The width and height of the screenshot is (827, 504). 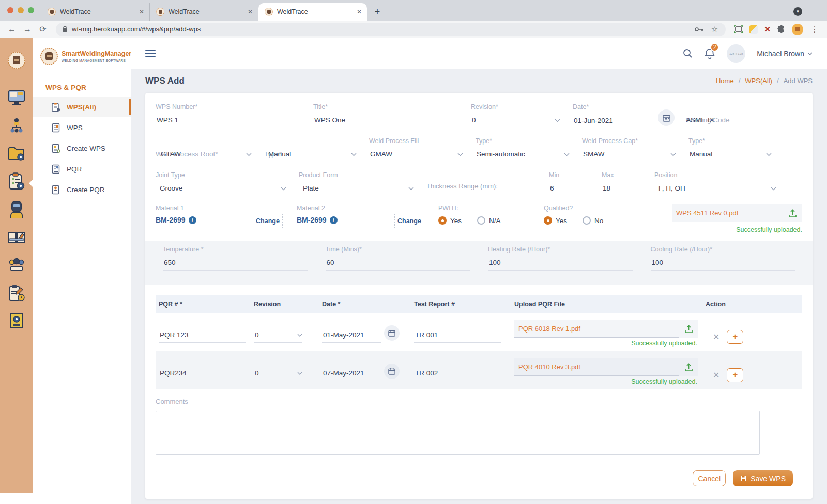 I want to click on pqr-date-field: 01-May-2021, so click(x=368, y=332).